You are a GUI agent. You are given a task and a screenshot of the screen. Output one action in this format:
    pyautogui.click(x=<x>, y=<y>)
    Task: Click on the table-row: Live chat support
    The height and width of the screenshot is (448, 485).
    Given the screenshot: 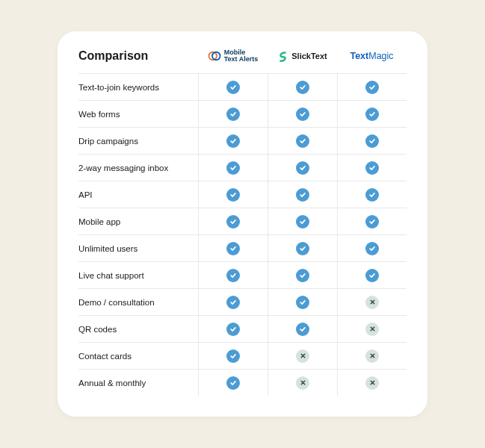 What is the action you would take?
    pyautogui.click(x=242, y=275)
    